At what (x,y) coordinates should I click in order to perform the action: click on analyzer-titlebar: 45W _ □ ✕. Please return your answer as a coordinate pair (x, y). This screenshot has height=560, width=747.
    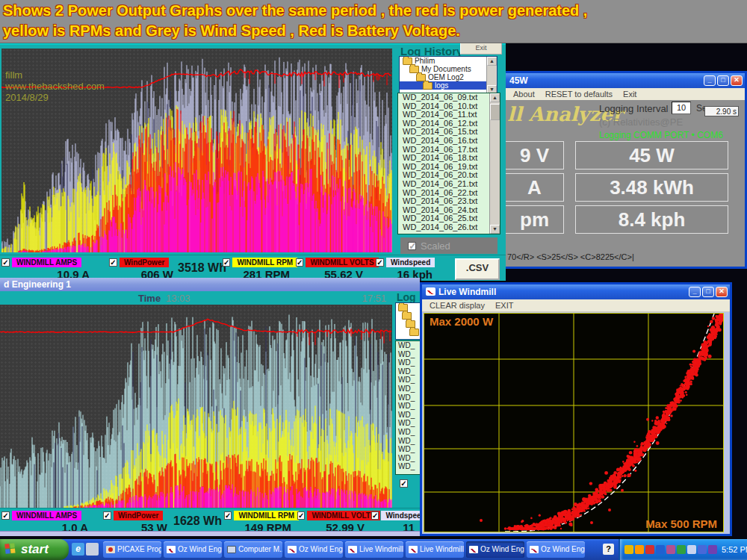
    Looking at the image, I should click on (625, 81).